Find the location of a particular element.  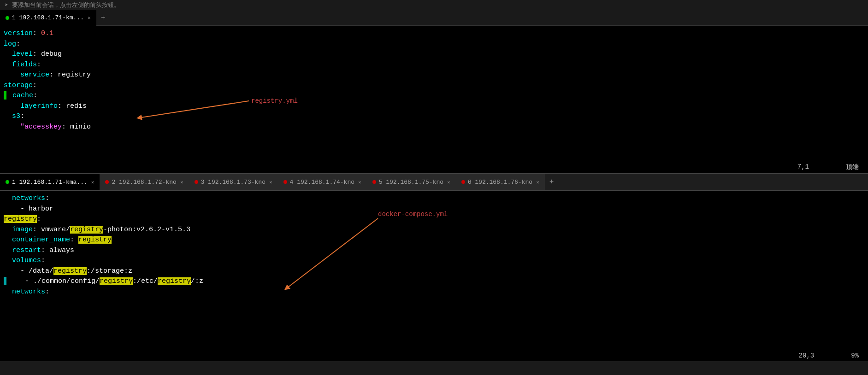

bottom-line-2: - harbor is located at coordinates (434, 209).